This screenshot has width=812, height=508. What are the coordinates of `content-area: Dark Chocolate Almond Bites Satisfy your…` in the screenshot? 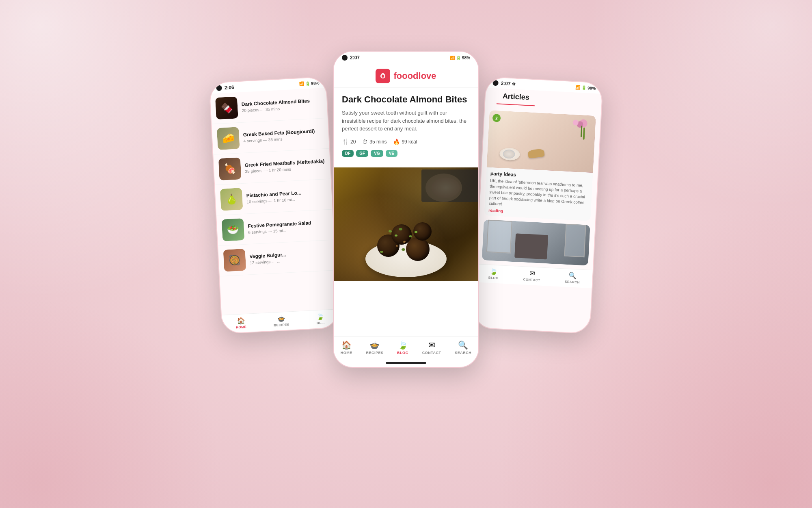 It's located at (406, 212).